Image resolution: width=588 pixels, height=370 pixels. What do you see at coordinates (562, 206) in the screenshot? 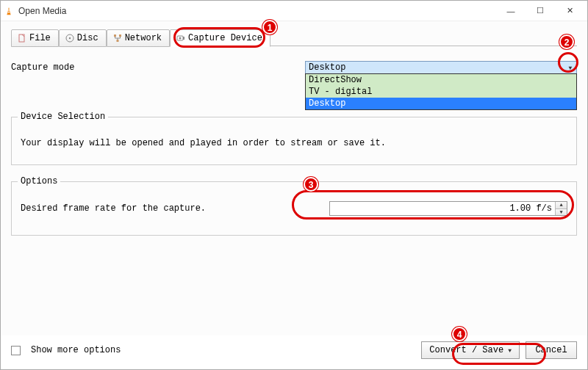
I see `spin-up-icon: ▲` at bounding box center [562, 206].